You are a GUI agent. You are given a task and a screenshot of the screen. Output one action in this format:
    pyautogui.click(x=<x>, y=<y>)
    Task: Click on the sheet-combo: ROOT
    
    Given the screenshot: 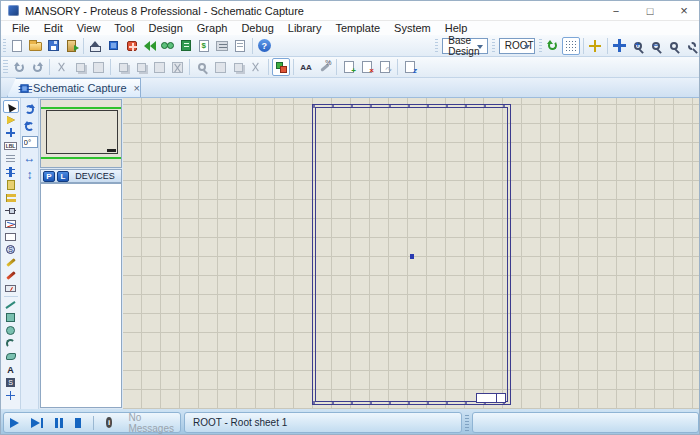 What is the action you would take?
    pyautogui.click(x=517, y=46)
    